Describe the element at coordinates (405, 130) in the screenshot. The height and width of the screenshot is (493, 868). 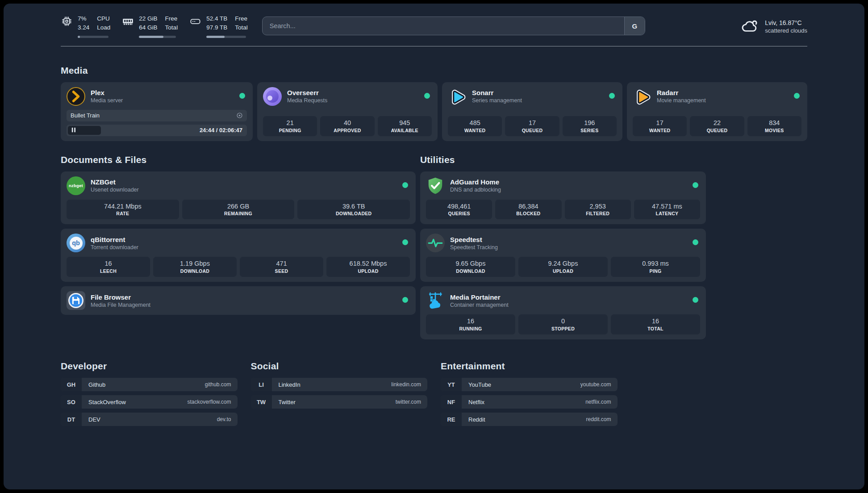
I see `stat-label: AVAILABLE` at that location.